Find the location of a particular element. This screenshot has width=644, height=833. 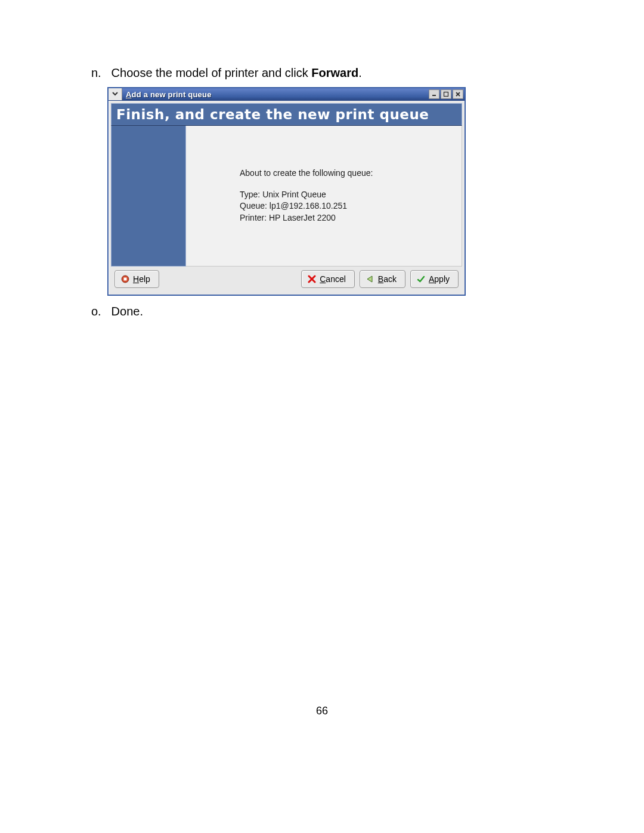

back-button-label: Back is located at coordinates (388, 279).